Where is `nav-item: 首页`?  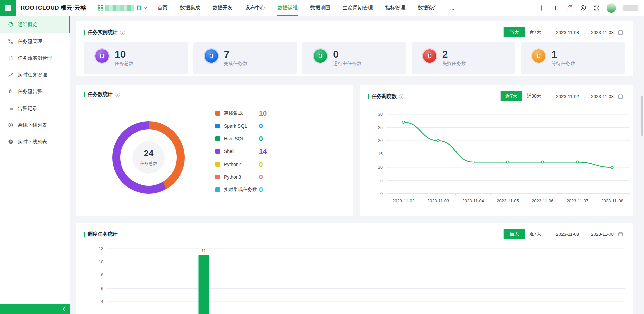
nav-item: 首页 is located at coordinates (162, 8).